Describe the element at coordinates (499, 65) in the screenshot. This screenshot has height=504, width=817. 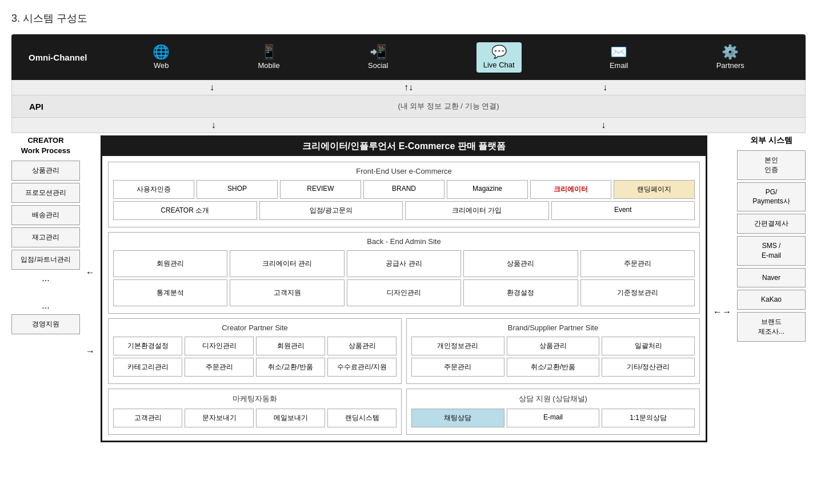
I see `channel-livechat-label: Live Chat` at that location.